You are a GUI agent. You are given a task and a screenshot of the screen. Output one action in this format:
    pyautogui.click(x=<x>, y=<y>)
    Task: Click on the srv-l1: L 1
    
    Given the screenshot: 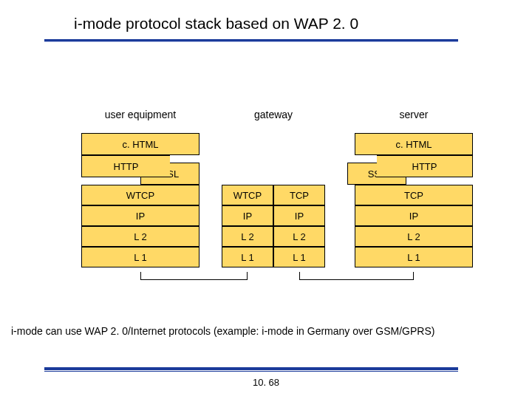 What is the action you would take?
    pyautogui.click(x=414, y=257)
    